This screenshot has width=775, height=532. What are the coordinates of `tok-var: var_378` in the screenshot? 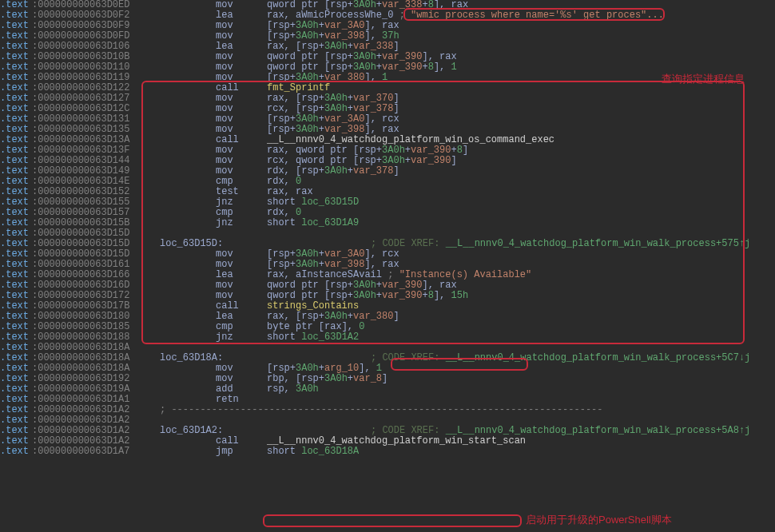 It's located at (373, 171).